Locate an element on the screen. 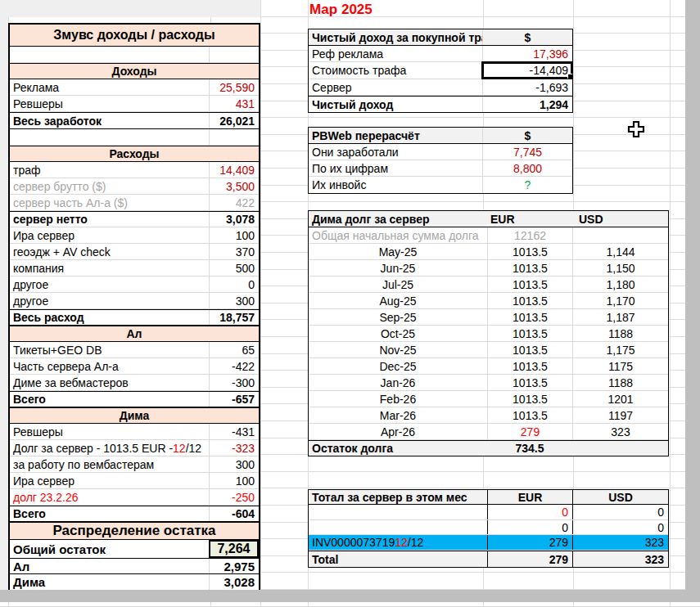 This screenshot has height=607, width=700. cell-value: 12162 is located at coordinates (530, 236).